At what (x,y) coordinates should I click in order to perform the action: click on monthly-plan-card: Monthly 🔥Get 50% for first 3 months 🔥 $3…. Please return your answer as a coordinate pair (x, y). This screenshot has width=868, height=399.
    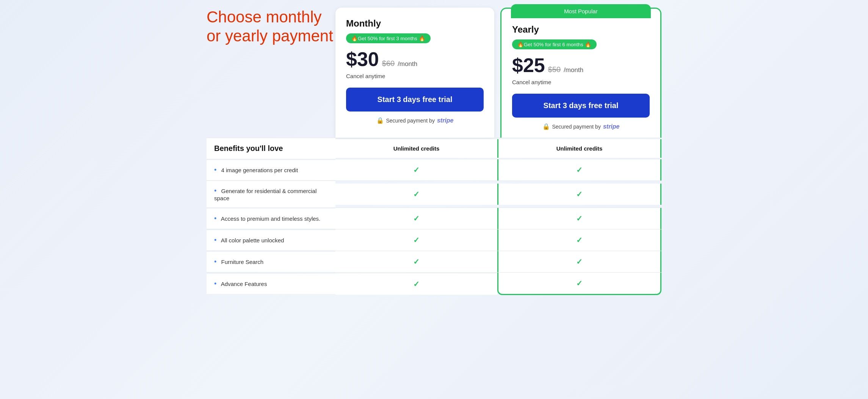
    Looking at the image, I should click on (415, 73).